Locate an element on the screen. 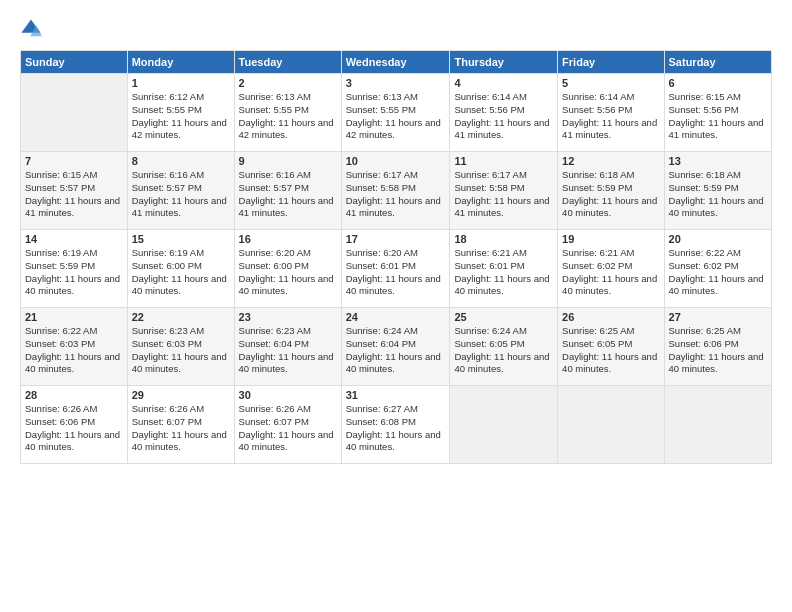  calendar-cell: 2 Sunrise: 6:13 AM Sunset: 5:55 PM Dayli… is located at coordinates (288, 113).